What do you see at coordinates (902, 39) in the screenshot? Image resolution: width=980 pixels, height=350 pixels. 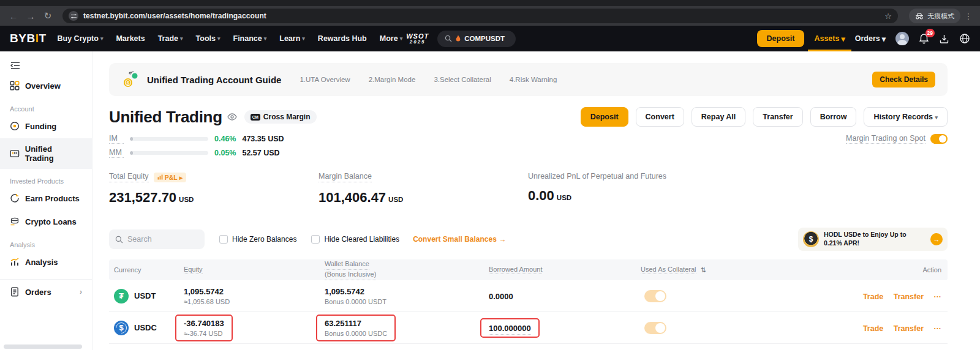 I see `user-avatar` at bounding box center [902, 39].